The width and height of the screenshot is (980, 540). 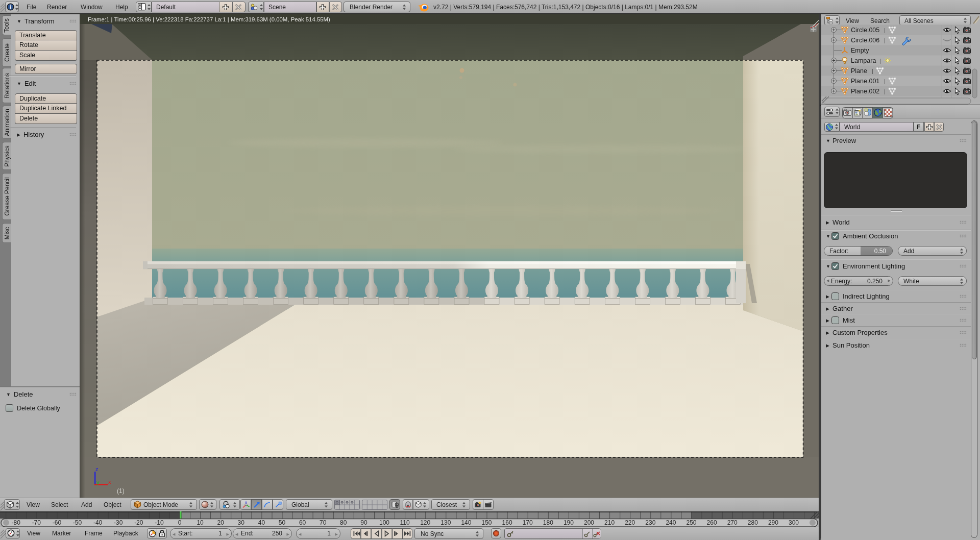 What do you see at coordinates (78, 523) in the screenshot?
I see `svg-text: -50` at bounding box center [78, 523].